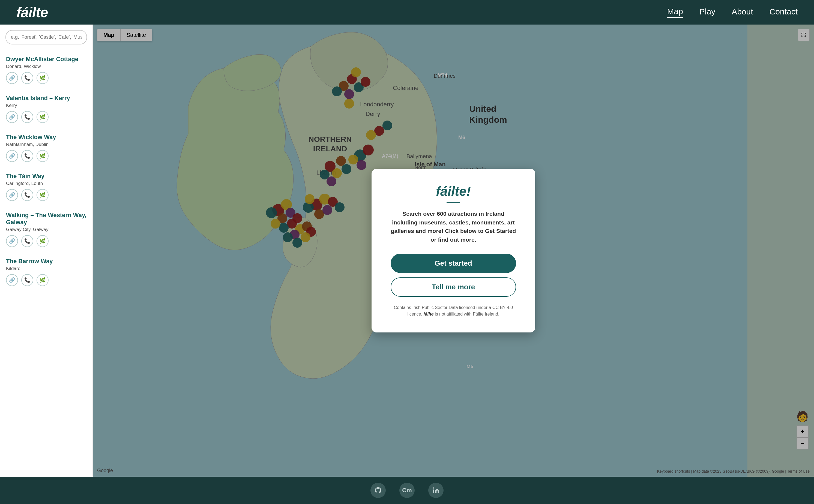 The width and height of the screenshot is (814, 504). I want to click on location-sub: Galway City, Galway, so click(46, 230).